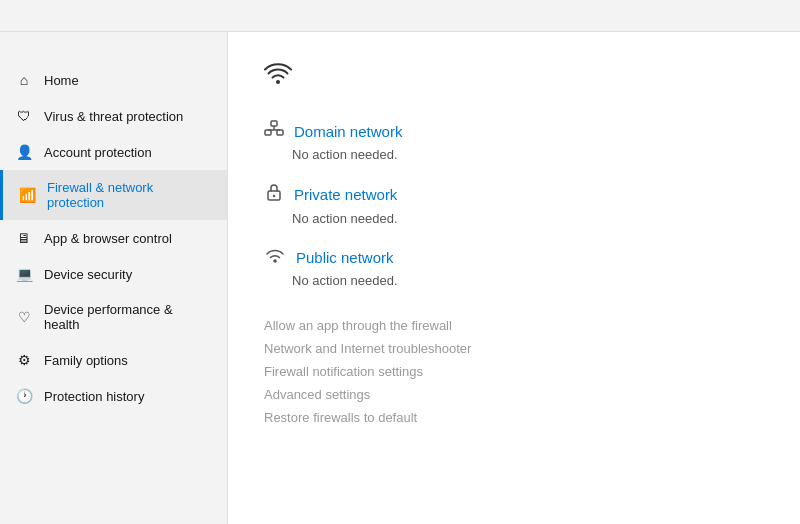 The image size is (800, 524). What do you see at coordinates (24, 360) in the screenshot?
I see `family-icon: ⚙` at bounding box center [24, 360].